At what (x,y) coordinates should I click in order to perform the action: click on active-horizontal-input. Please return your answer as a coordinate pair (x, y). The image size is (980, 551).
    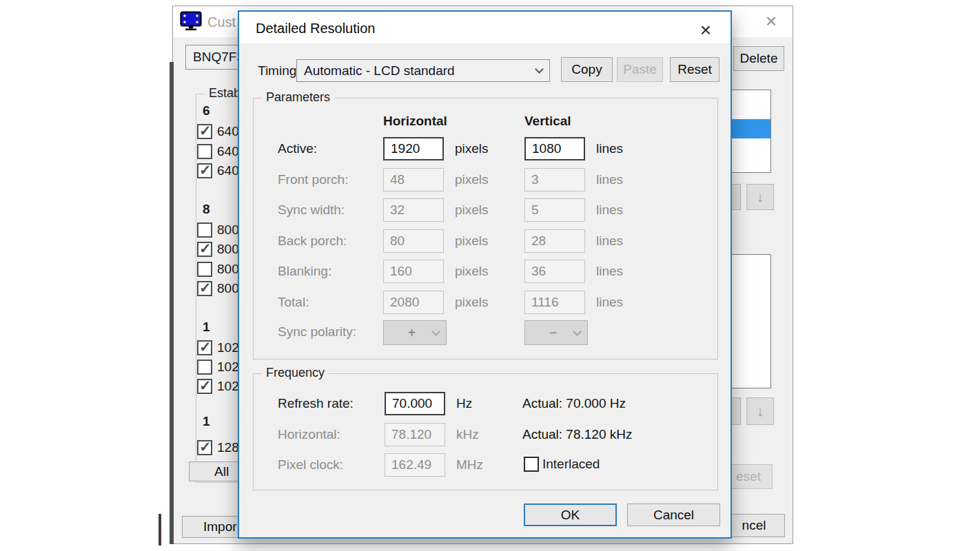
    Looking at the image, I should click on (414, 149).